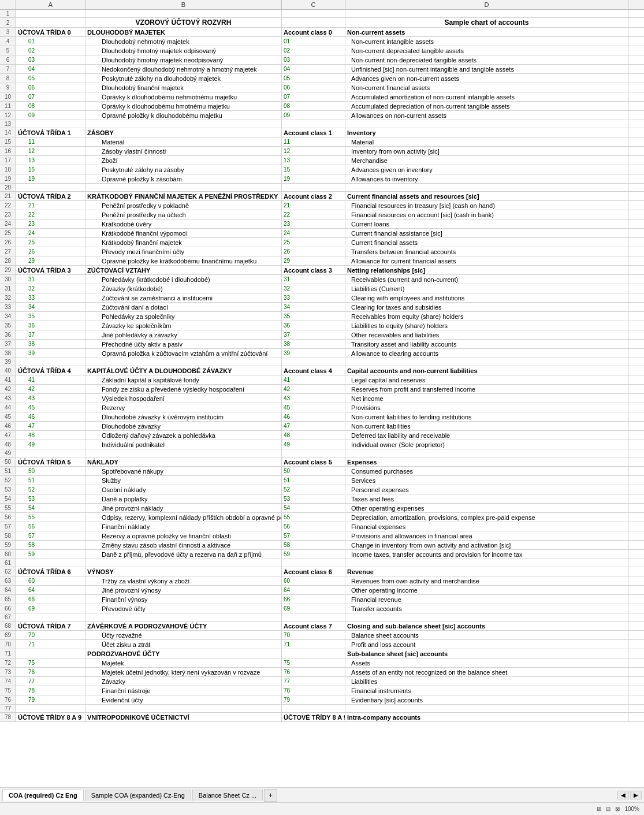 This screenshot has width=644, height=815. I want to click on col-header-d: D, so click(487, 5).